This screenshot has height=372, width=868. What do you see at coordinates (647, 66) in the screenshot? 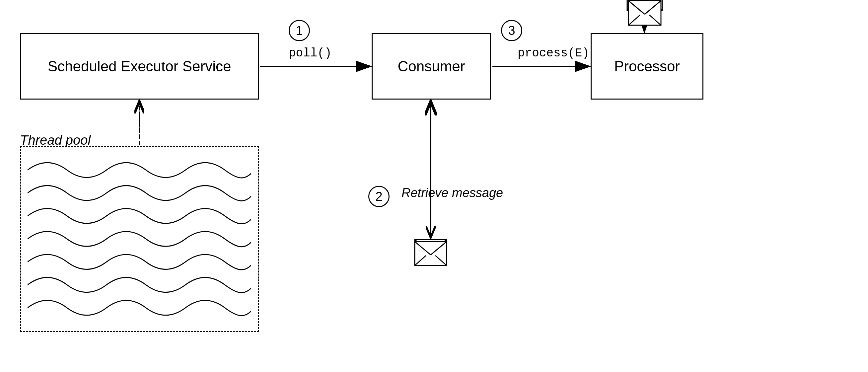
I see `processor-box: Processor` at bounding box center [647, 66].